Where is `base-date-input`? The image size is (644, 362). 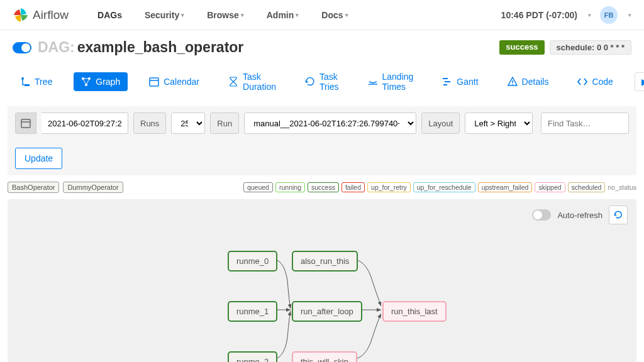 base-date-input is located at coordinates (85, 123).